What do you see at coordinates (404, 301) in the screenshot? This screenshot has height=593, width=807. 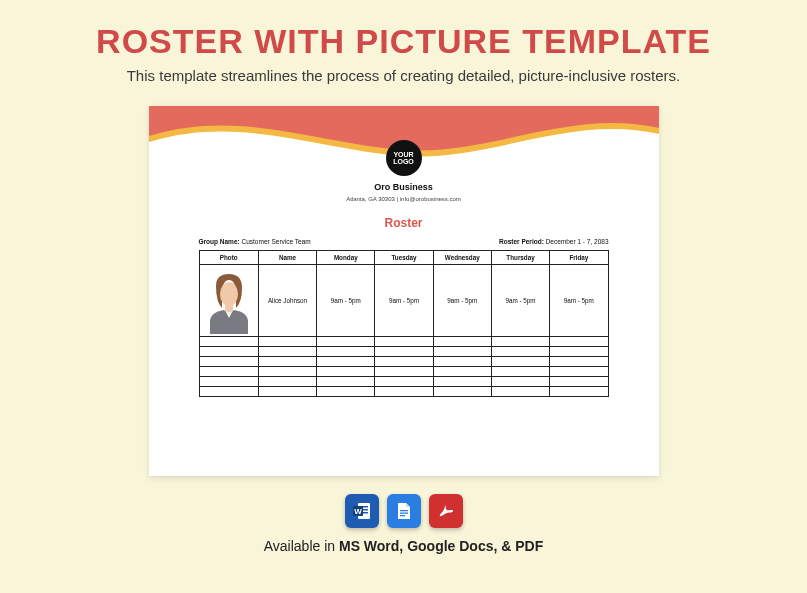 I see `cell-tuesday: 9am - 5pm` at bounding box center [404, 301].